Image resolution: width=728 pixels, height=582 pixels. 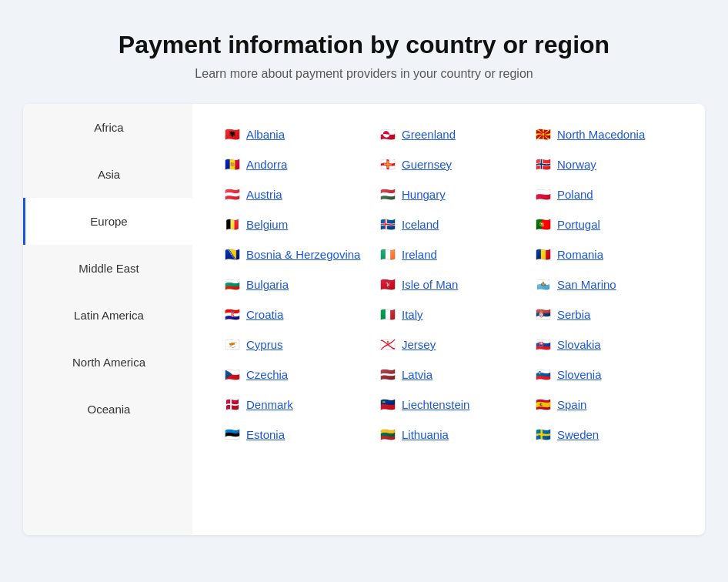 I want to click on country-link: Latvia, so click(x=417, y=374).